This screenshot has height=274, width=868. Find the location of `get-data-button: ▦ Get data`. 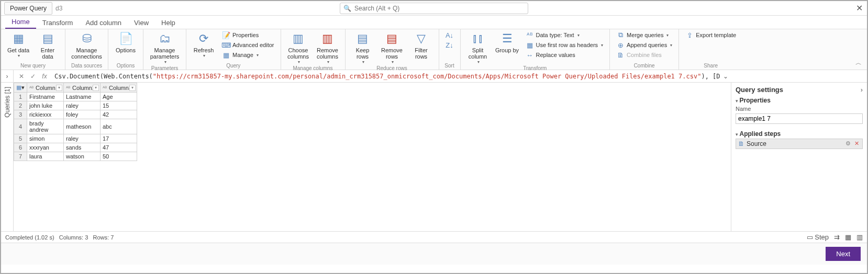

get-data-button: ▦ Get data is located at coordinates (18, 45).